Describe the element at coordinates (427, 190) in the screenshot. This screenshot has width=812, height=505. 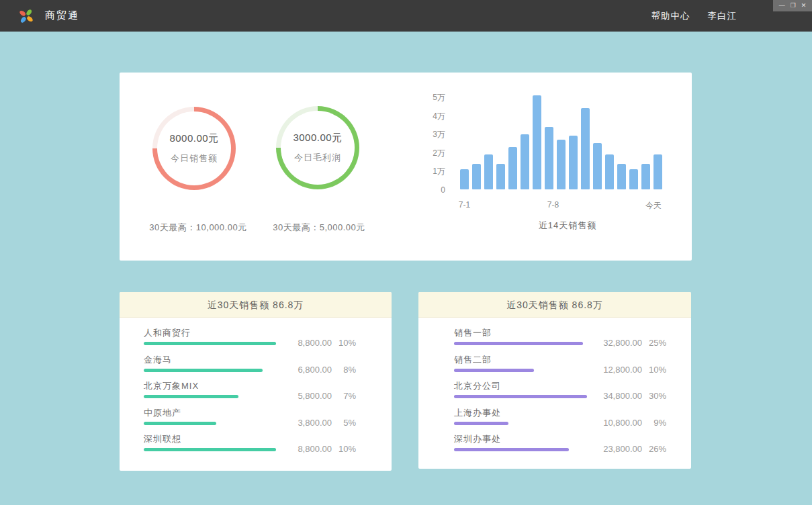
I see `y-axis-tick-label: 0` at that location.